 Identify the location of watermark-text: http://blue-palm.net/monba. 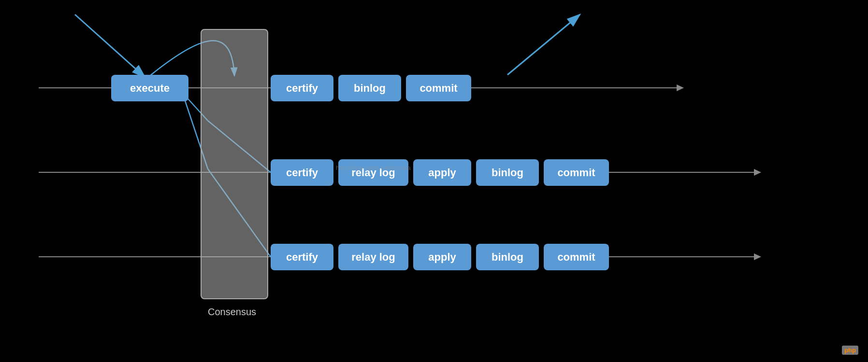
(373, 168).